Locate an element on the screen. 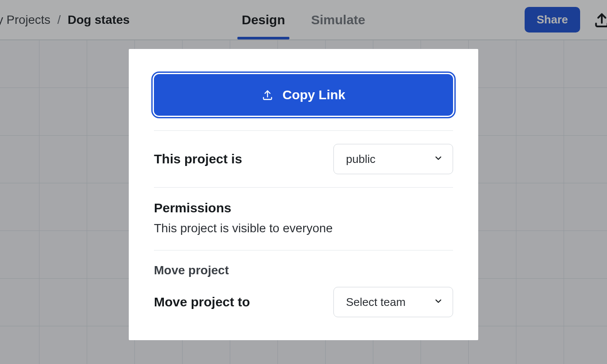 The width and height of the screenshot is (607, 364). copy-link-label: Copy Link is located at coordinates (314, 95).